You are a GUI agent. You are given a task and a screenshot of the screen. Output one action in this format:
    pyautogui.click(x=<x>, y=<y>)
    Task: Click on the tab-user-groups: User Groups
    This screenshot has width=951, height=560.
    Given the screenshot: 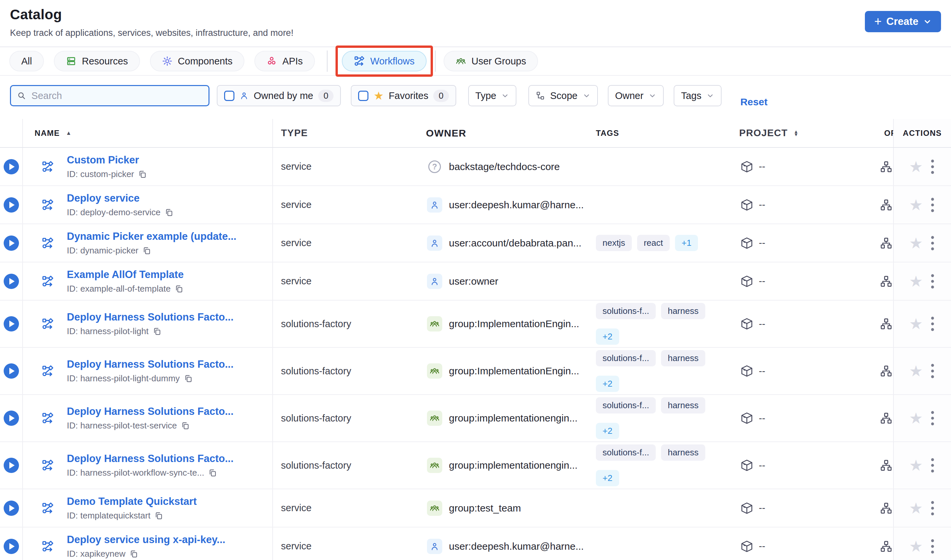 What is the action you would take?
    pyautogui.click(x=491, y=61)
    